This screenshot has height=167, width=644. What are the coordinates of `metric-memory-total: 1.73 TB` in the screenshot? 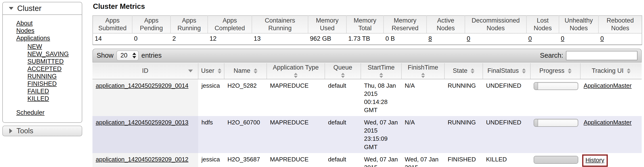 It's located at (365, 39).